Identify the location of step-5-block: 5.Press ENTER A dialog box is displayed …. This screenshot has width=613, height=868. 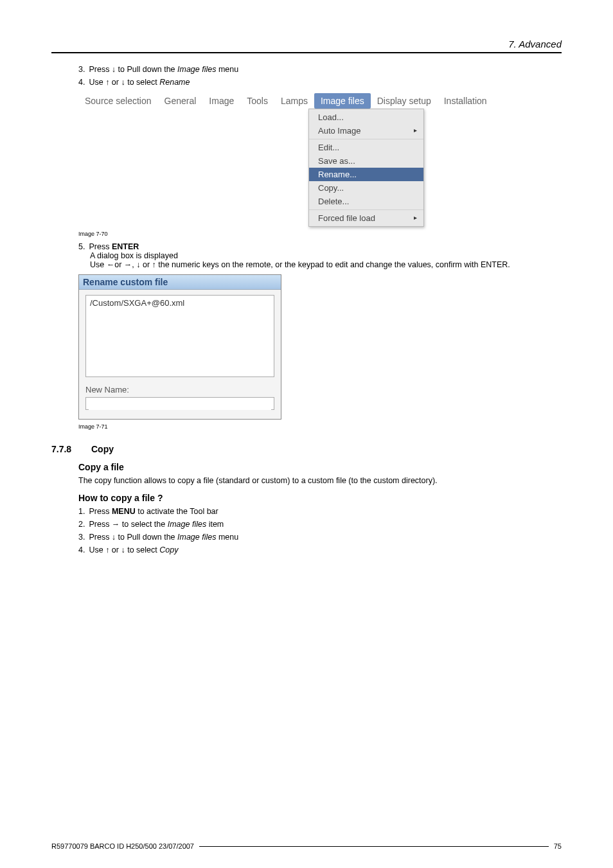
(320, 256).